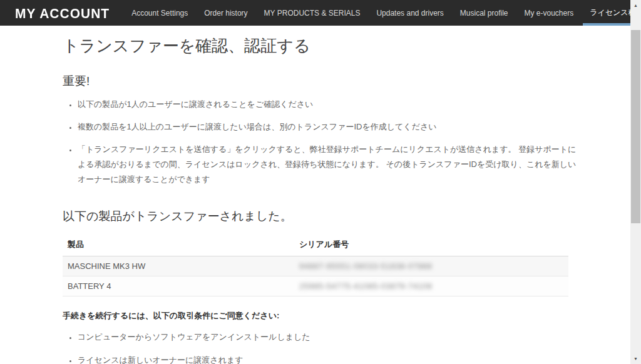 Image resolution: width=641 pixels, height=364 pixels. I want to click on transferred-products-table: 製品 シリアル番号 MASCHINE MK3 HW 94887-95551-08…, so click(315, 265).